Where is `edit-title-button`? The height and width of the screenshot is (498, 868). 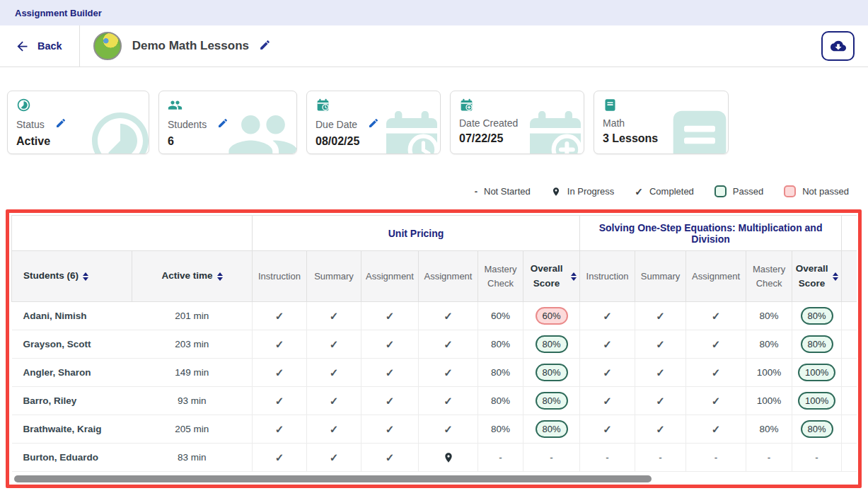
edit-title-button is located at coordinates (265, 47).